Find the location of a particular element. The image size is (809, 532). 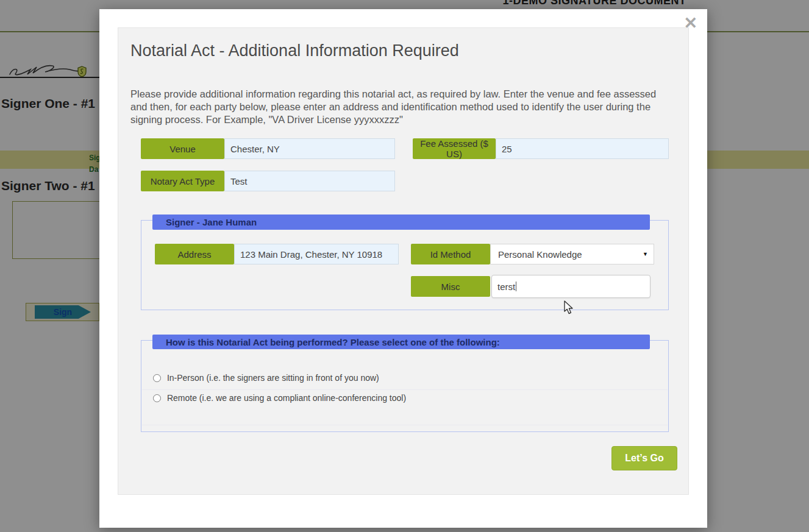

dropdown-caret-icon: ▼ is located at coordinates (645, 254).